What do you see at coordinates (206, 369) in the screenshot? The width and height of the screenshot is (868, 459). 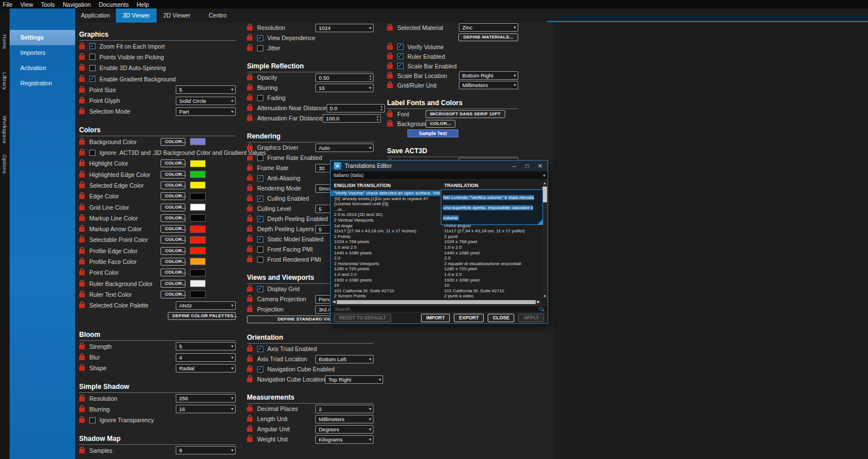 I see `dropdown: Radial` at bounding box center [206, 369].